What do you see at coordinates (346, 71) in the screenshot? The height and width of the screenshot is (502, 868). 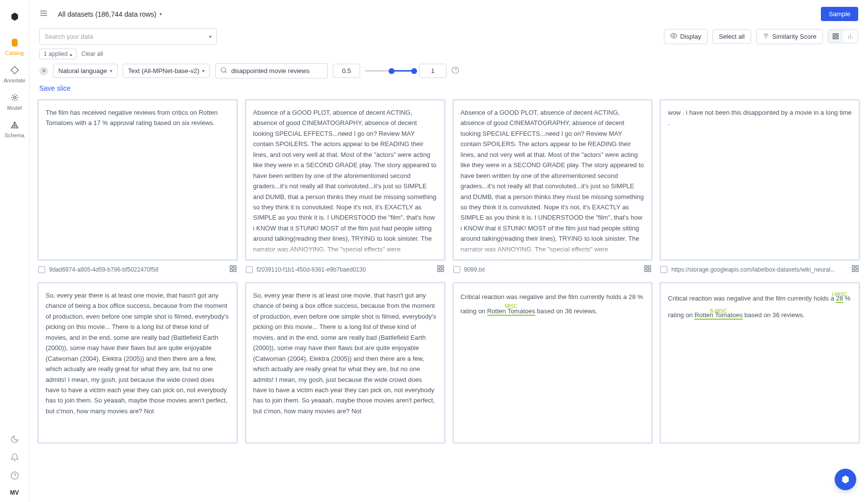 I see `min-threshold-input: 0.5` at bounding box center [346, 71].